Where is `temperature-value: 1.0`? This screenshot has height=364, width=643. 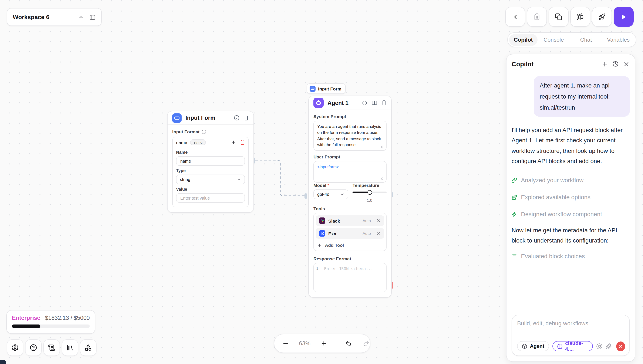 temperature-value: 1.0 is located at coordinates (369, 200).